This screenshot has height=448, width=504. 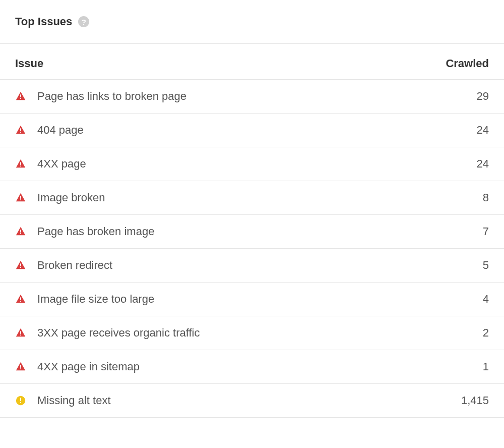 What do you see at coordinates (252, 333) in the screenshot?
I see `issue-row: 3XX page receives organic traffic2` at bounding box center [252, 333].